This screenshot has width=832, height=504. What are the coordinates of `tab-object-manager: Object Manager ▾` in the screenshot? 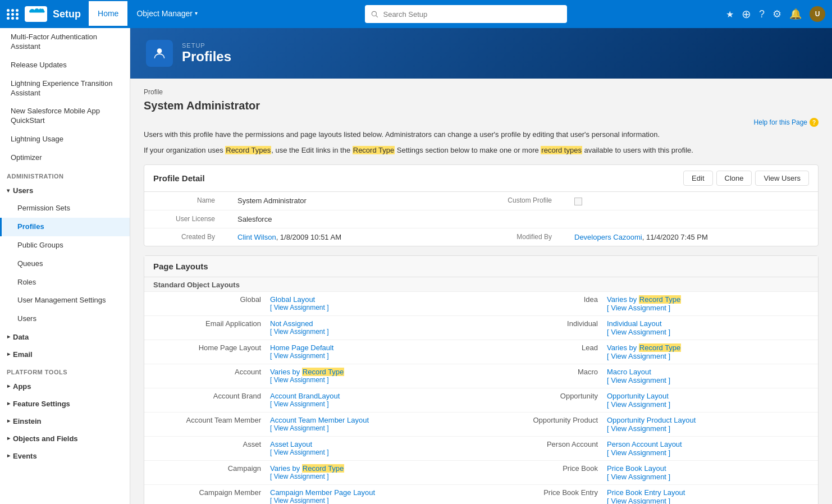 It's located at (167, 15).